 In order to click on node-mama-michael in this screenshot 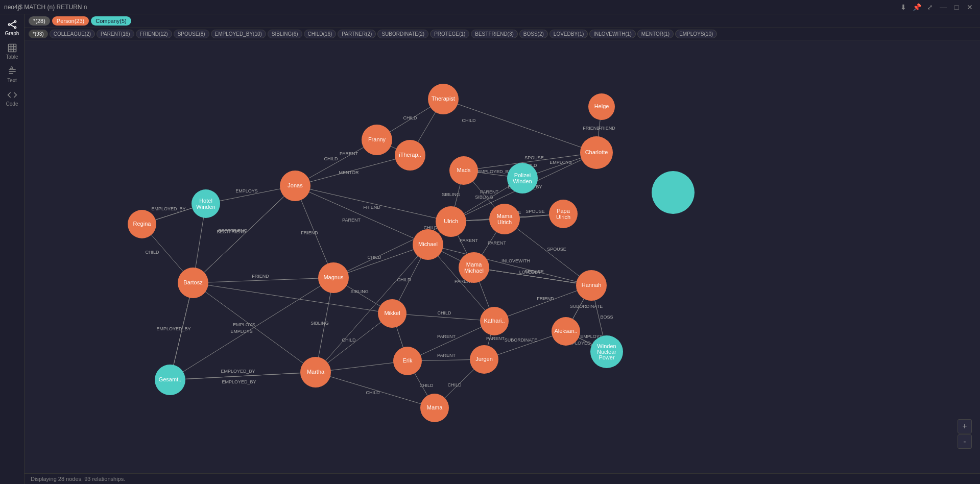, I will do `click(474, 268)`.